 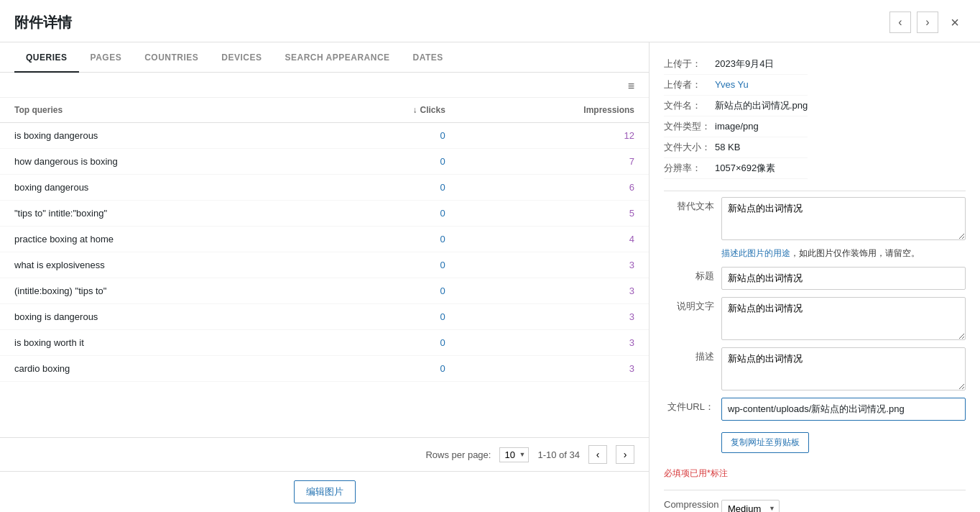 I want to click on alt-text-input, so click(x=843, y=219).